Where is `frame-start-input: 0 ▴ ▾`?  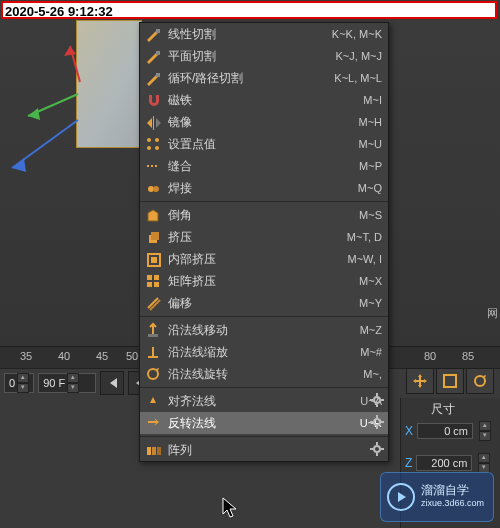
frame-start-input: 0 ▴ ▾ is located at coordinates (19, 383).